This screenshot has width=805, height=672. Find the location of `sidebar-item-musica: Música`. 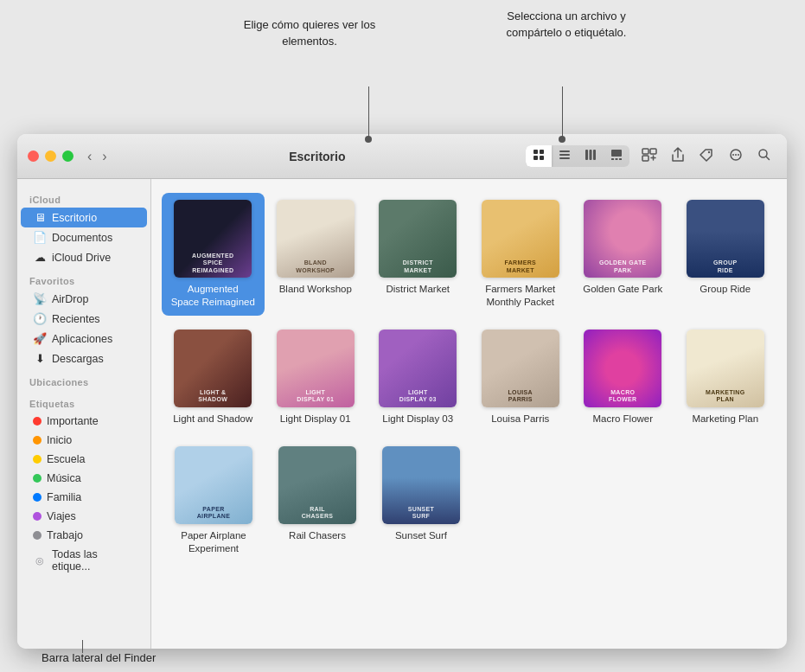

sidebar-item-musica: Música is located at coordinates (84, 478).